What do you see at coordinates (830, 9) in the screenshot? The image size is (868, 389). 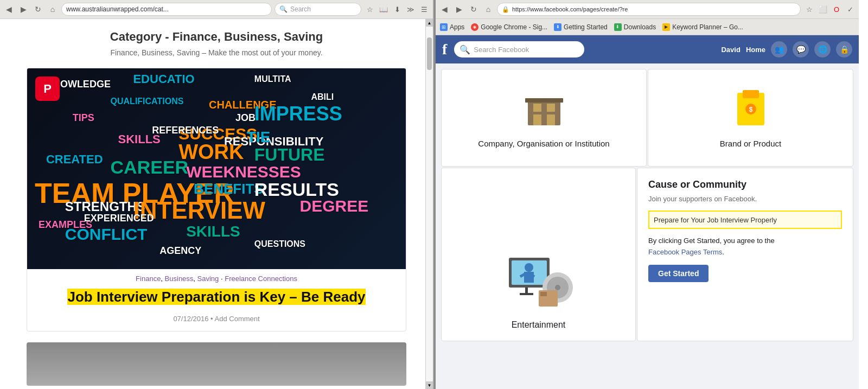 I see `right-toolbar-icons: ☆ ⬜ O ✓` at bounding box center [830, 9].